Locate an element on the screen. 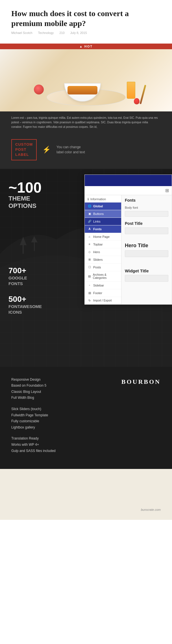 The width and height of the screenshot is (172, 644). settings-toolbar: ⊞ is located at coordinates (128, 191).